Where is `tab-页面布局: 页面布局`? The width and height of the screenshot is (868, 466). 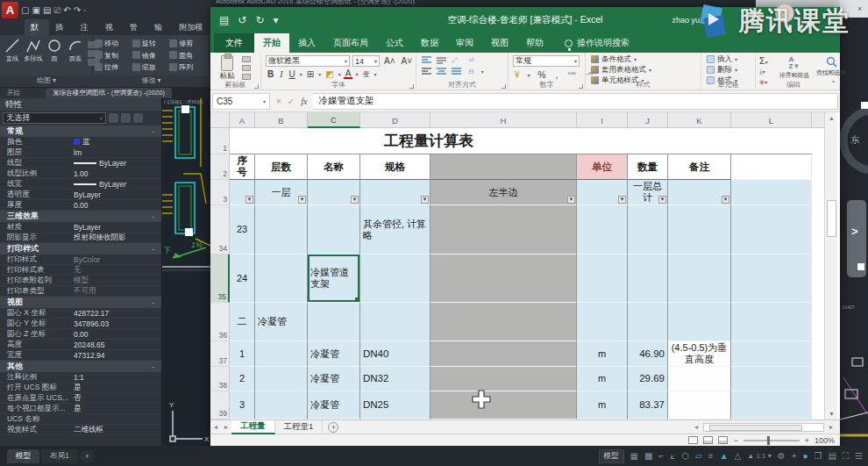 tab-页面布局: 页面布局 is located at coordinates (351, 43).